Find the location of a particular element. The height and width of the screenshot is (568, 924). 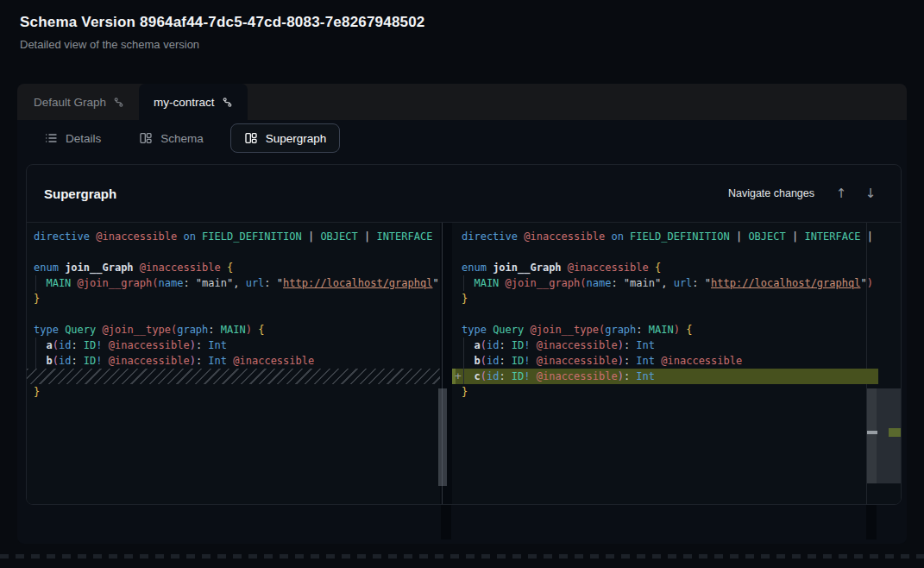

navigate-changes-label: Navigate changes is located at coordinates (771, 193).